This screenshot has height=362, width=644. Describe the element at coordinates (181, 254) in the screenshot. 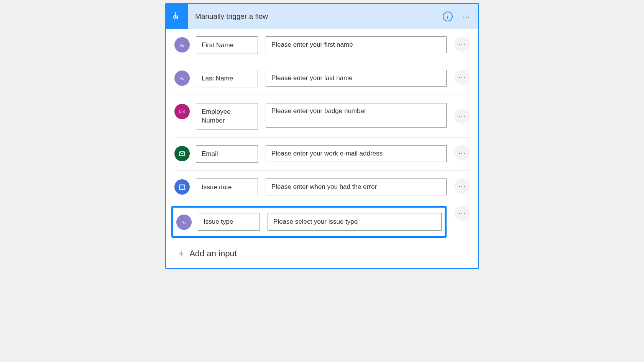

I see `plus-icon: +` at that location.